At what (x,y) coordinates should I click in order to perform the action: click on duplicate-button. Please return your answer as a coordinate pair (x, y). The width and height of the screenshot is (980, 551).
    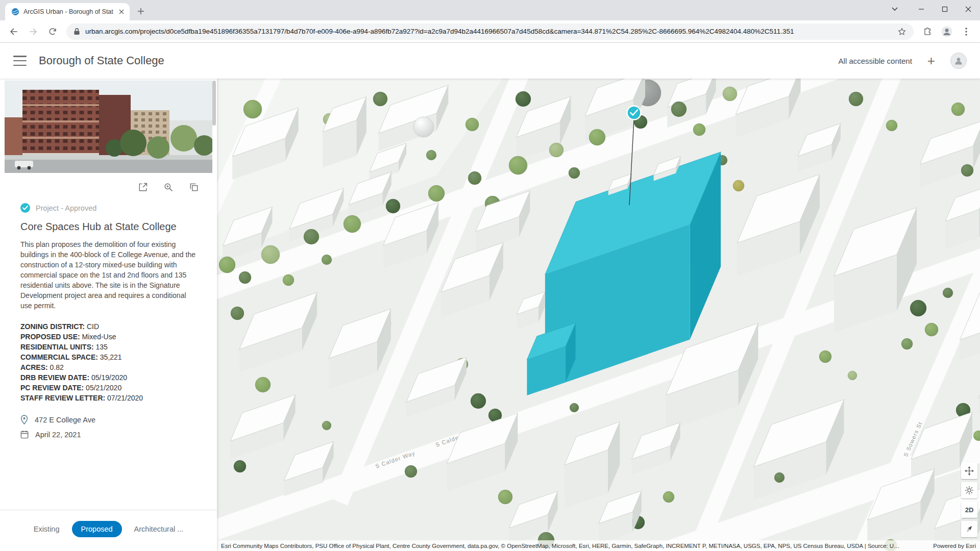
    Looking at the image, I should click on (194, 187).